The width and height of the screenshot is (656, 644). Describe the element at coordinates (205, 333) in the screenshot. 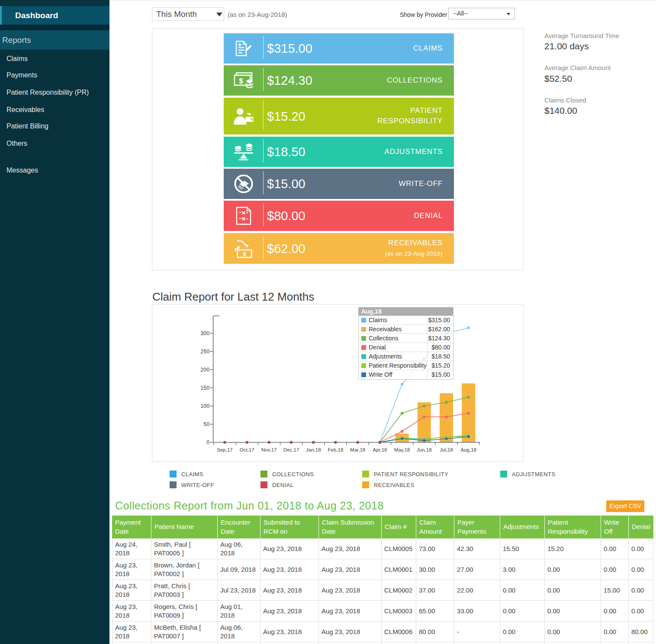

I see `svg-text: 300` at that location.